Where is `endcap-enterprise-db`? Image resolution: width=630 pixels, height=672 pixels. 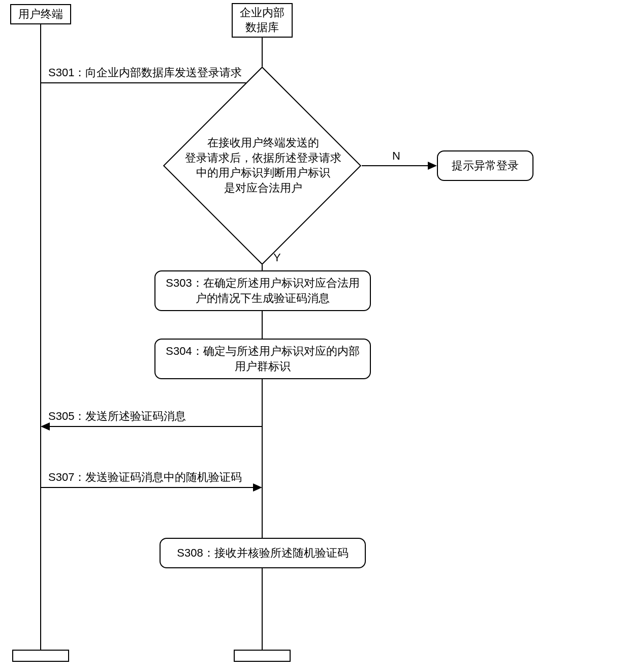 endcap-enterprise-db is located at coordinates (262, 656).